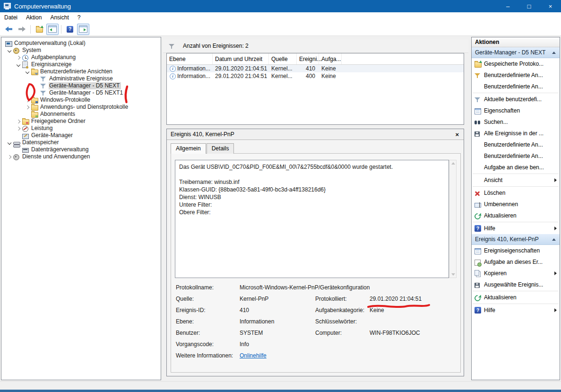  I want to click on tab-details: Details, so click(220, 148).